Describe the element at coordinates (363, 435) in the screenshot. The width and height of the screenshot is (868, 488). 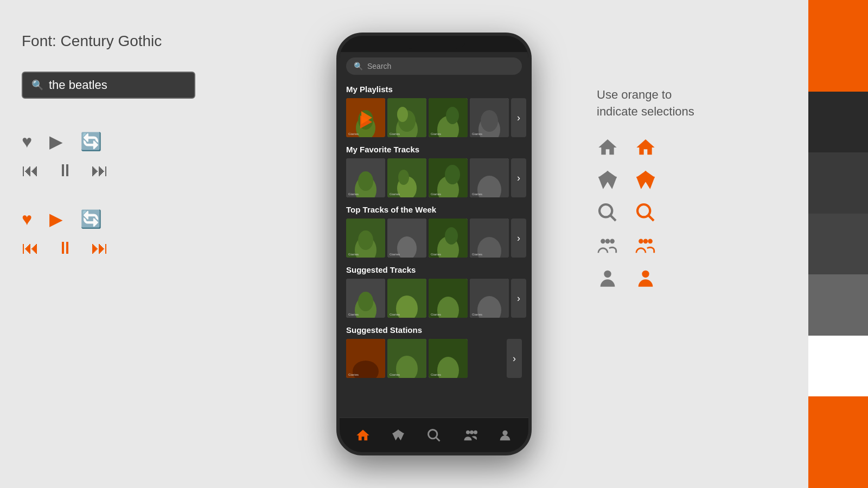
I see `nav-item-home` at that location.